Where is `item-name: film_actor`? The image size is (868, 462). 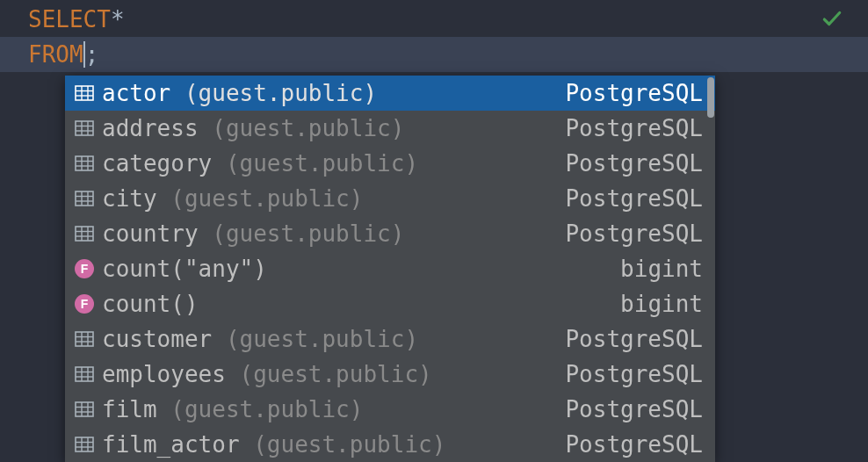 item-name: film_actor is located at coordinates (170, 444).